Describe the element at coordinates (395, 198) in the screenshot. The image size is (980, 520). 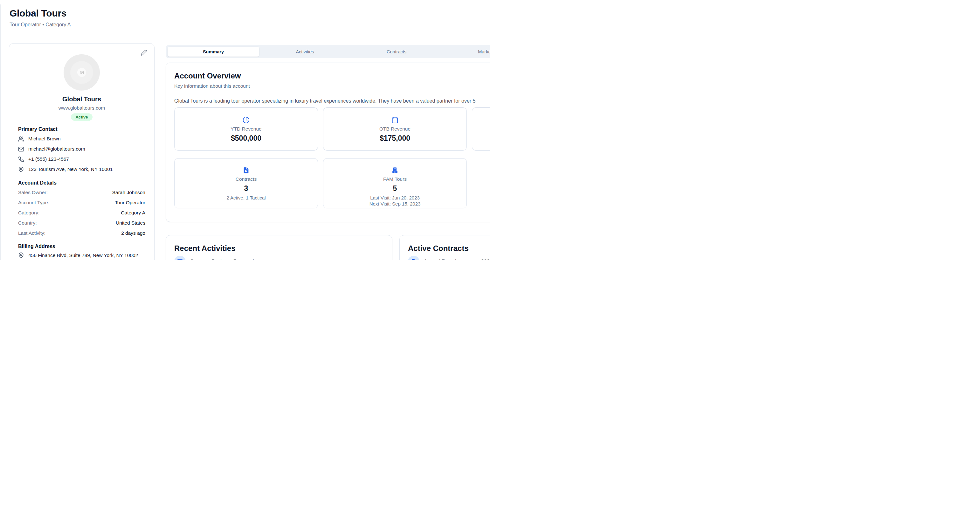
I see `fam-last-visit: Last Visit: Jun 20, 2023` at that location.